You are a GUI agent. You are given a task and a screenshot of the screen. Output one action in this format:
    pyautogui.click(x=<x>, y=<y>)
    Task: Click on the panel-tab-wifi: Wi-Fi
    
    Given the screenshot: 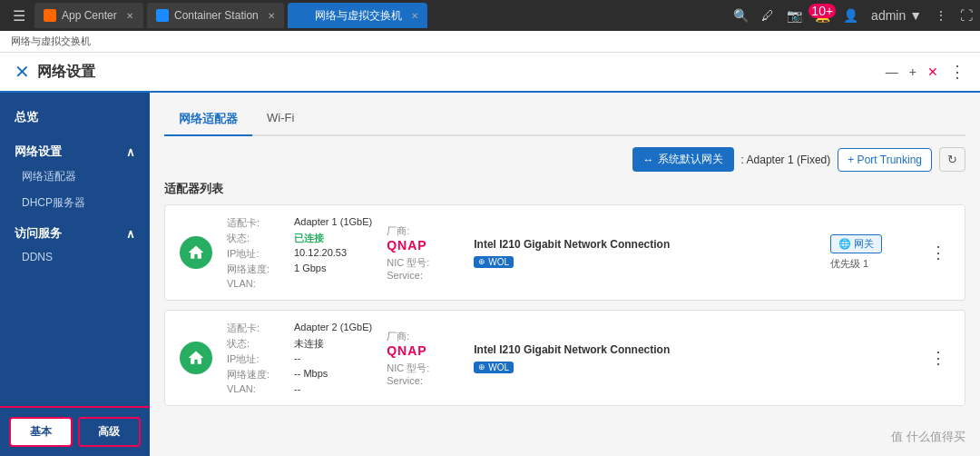 What is the action you would take?
    pyautogui.click(x=280, y=120)
    